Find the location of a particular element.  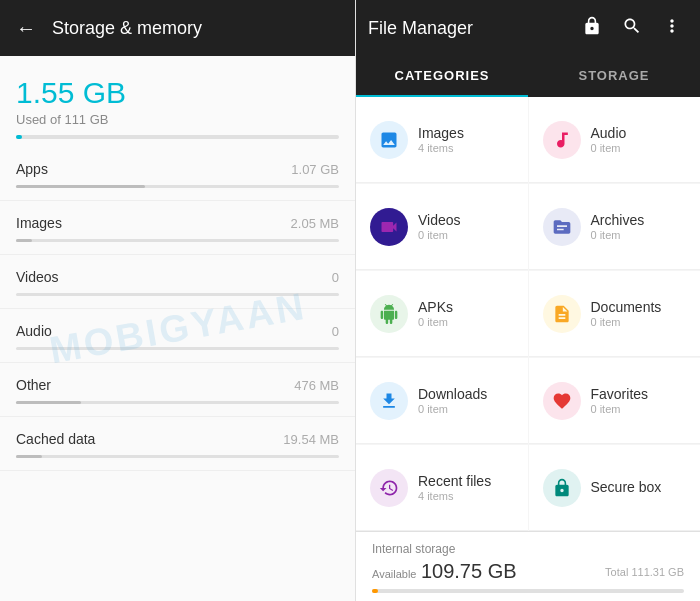

audio-icon-wrap is located at coordinates (562, 140).